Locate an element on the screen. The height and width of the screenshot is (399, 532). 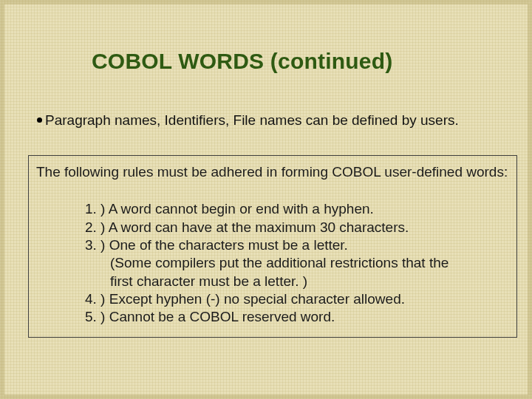
rule-text: Except hyphen (-) no special character a… is located at coordinates (257, 299).